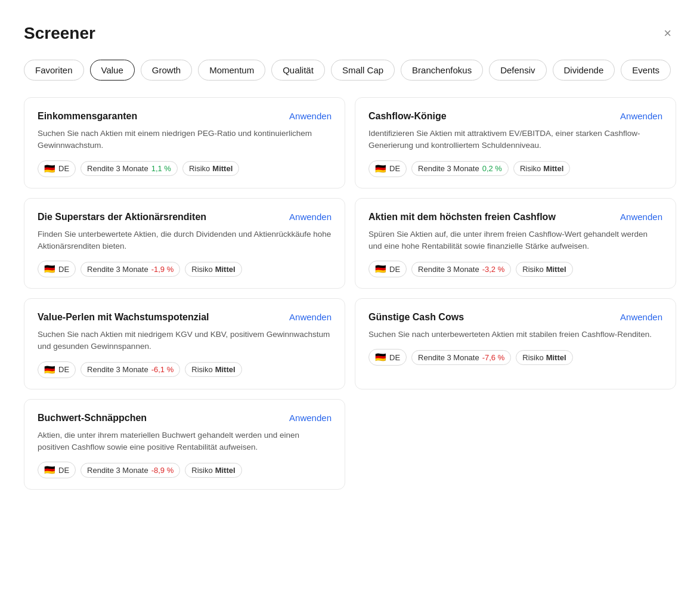  What do you see at coordinates (515, 269) in the screenshot?
I see `card-meta: 🇩🇪 DE Rendite 3 Monate -3,2 % Risiko Mit…` at bounding box center [515, 269].